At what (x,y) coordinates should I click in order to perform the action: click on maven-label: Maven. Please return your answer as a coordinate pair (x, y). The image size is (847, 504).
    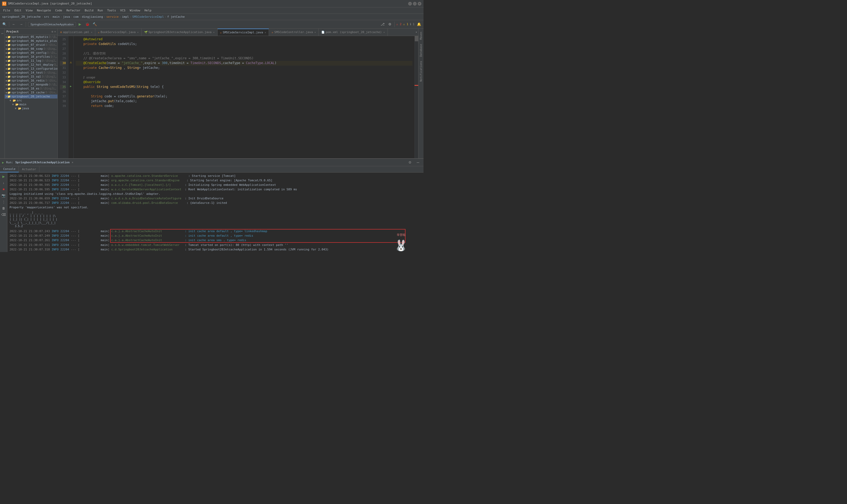
    Looking at the image, I should click on (421, 36).